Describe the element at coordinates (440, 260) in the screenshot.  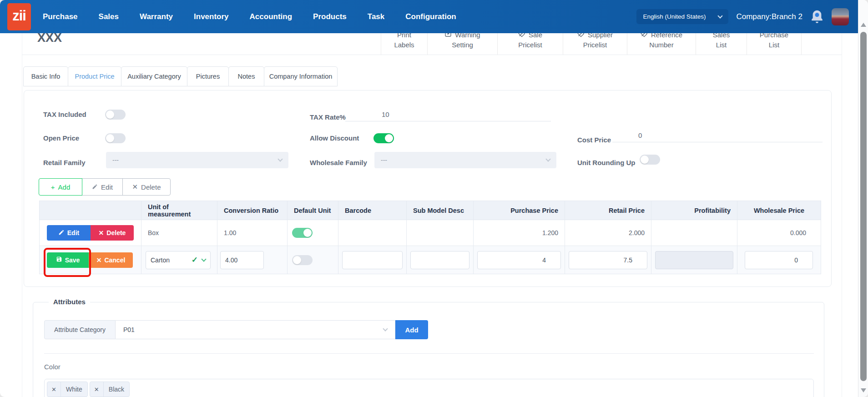
I see `sub-model-desc-input` at that location.